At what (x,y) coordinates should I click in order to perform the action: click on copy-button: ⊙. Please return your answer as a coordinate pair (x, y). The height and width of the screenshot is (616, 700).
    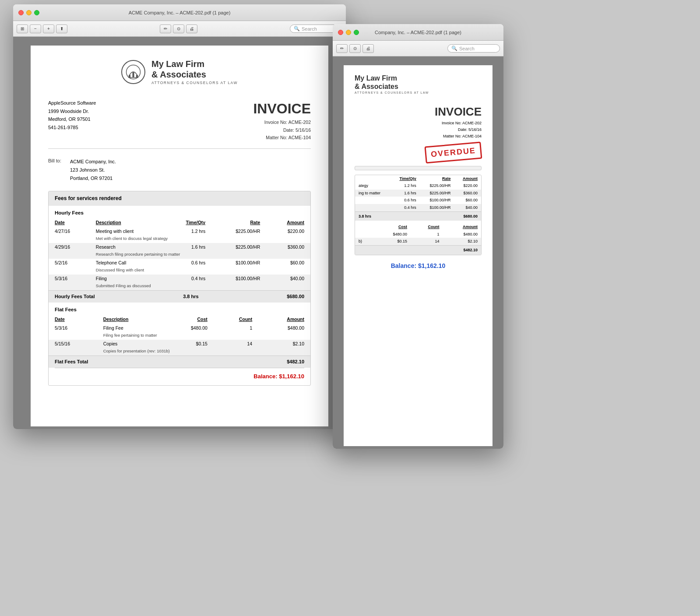
    Looking at the image, I should click on (179, 29).